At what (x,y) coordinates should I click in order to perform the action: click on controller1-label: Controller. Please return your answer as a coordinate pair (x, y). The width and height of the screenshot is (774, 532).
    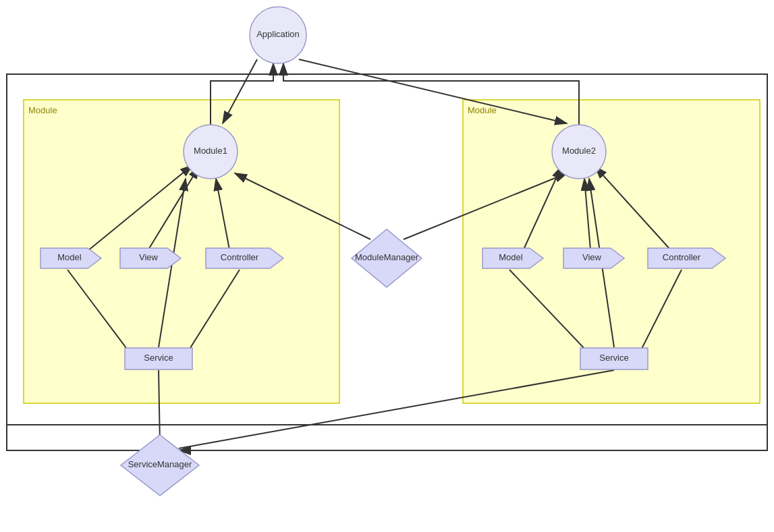
    Looking at the image, I should click on (240, 258).